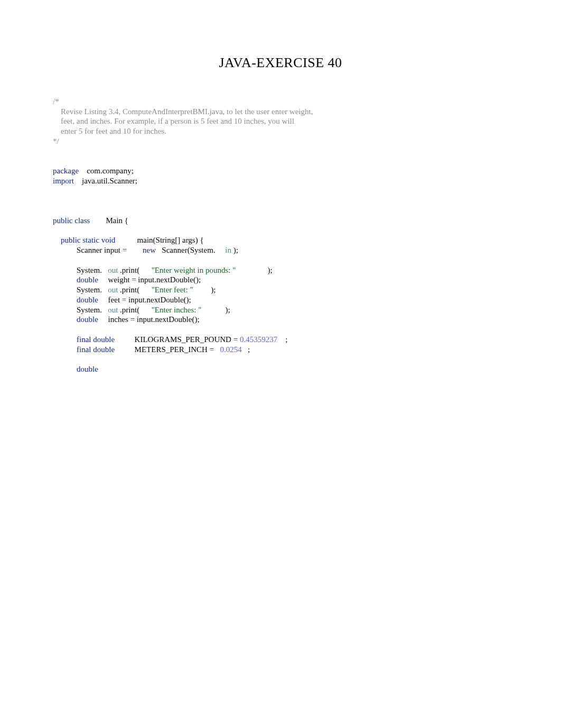 This screenshot has height=728, width=561. What do you see at coordinates (56, 141) in the screenshot?
I see `comment-close: */` at bounding box center [56, 141].